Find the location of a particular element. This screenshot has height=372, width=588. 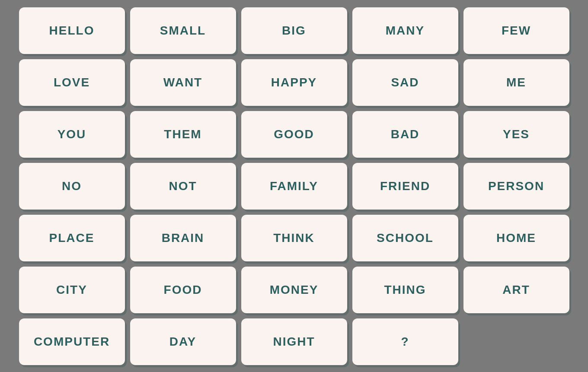

word-label: PERSON is located at coordinates (516, 186).